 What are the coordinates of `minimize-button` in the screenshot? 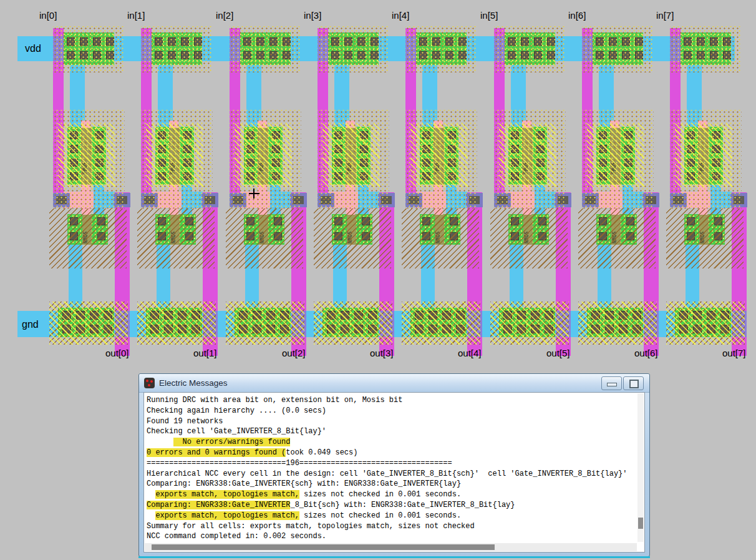 It's located at (611, 383).